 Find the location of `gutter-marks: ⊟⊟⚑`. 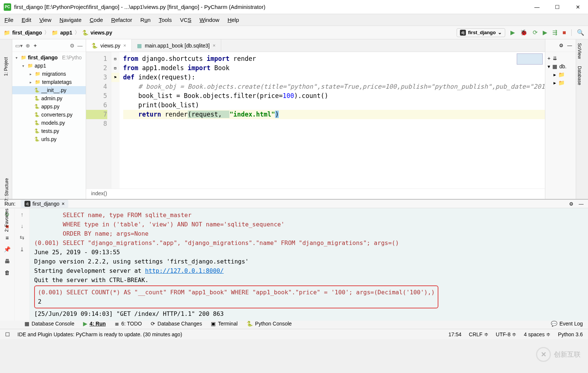

gutter-marks: ⊟⊟⚑ is located at coordinates (115, 120).